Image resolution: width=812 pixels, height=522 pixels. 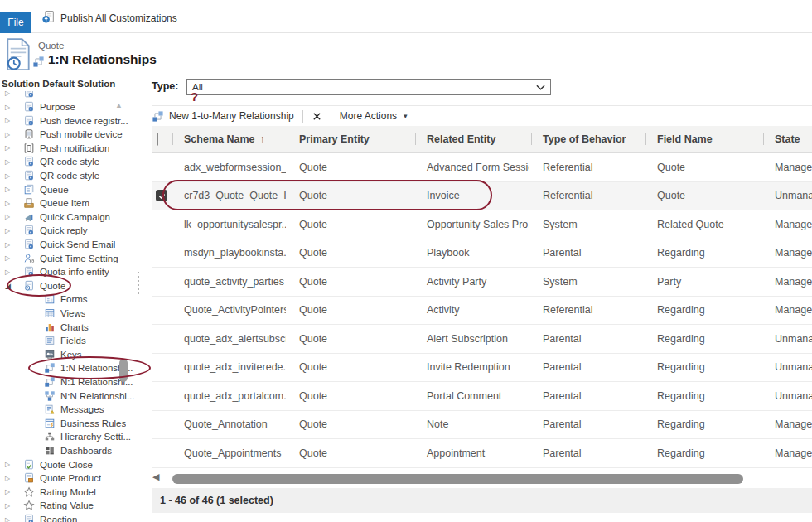 What do you see at coordinates (68, 492) in the screenshot?
I see `tree-item-label: Rating Model` at bounding box center [68, 492].